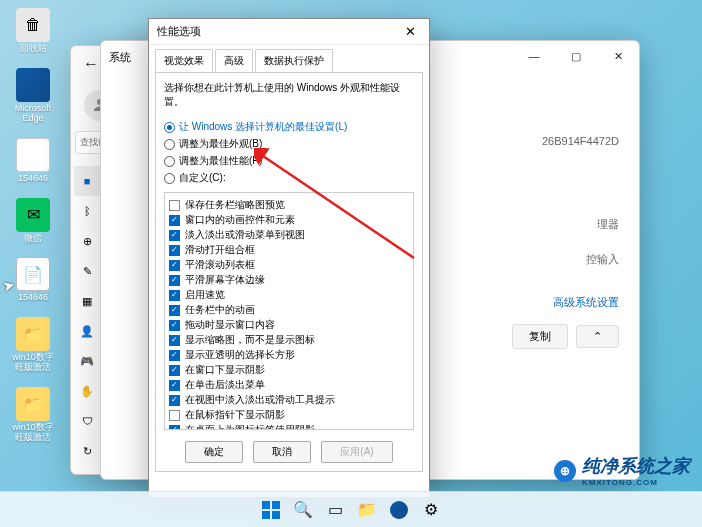 The width and height of the screenshot is (702, 527). What do you see at coordinates (234, 60) in the screenshot?
I see `tab-advanced: 高级` at bounding box center [234, 60].